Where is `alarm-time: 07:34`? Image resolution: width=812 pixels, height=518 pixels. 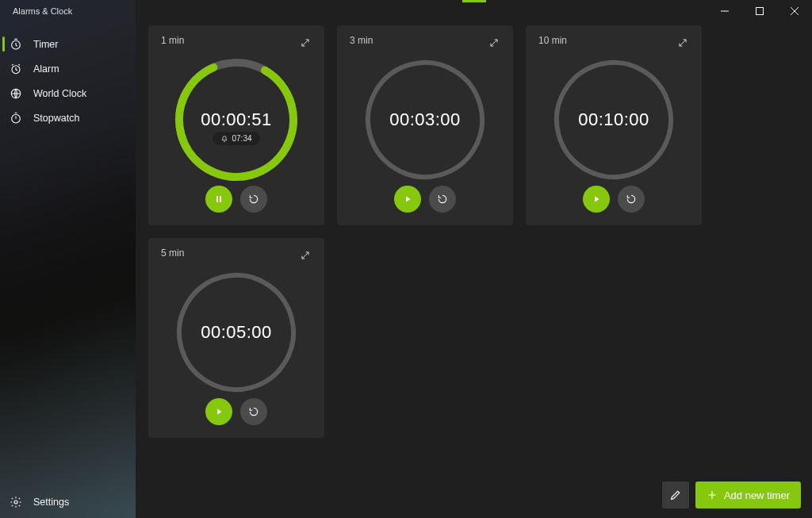
alarm-time: 07:34 is located at coordinates (241, 138).